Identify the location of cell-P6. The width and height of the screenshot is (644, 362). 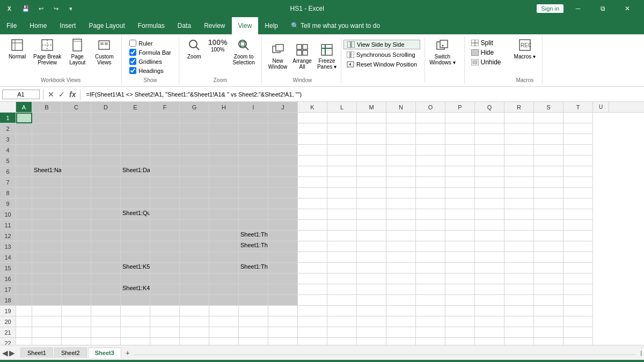
(460, 172).